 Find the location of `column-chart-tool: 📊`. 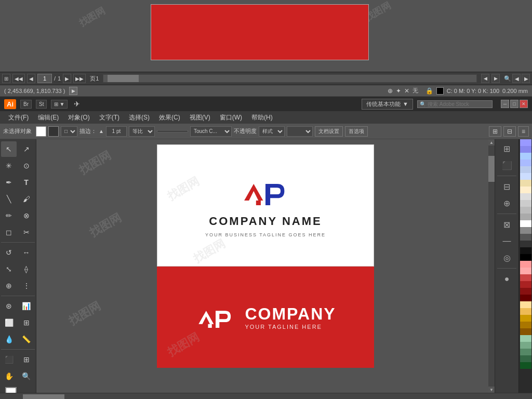

column-chart-tool: 📊 is located at coordinates (26, 306).